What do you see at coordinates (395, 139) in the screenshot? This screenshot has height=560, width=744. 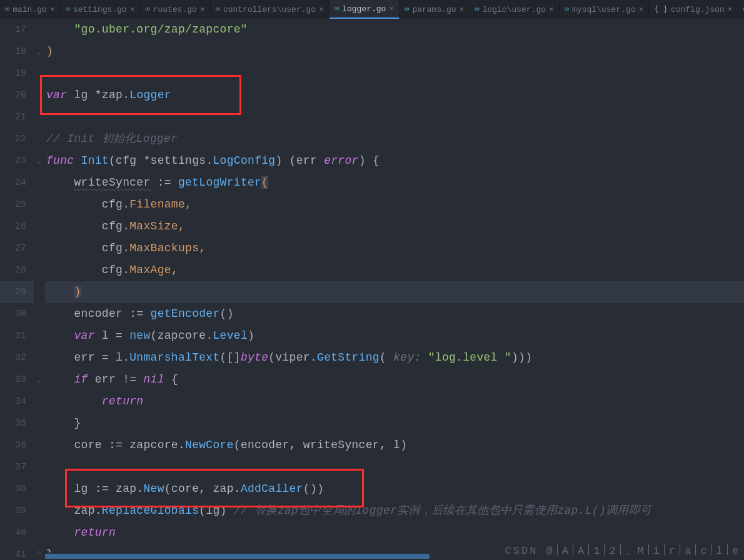 I see `code-line: // Init 初始化Logger` at bounding box center [395, 139].